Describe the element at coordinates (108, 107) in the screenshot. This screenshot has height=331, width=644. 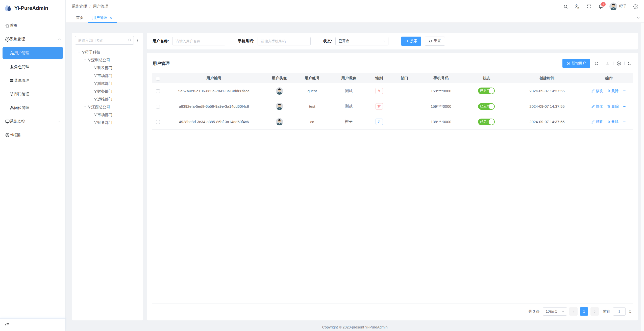
I see `tree-node: 江西总公司` at that location.